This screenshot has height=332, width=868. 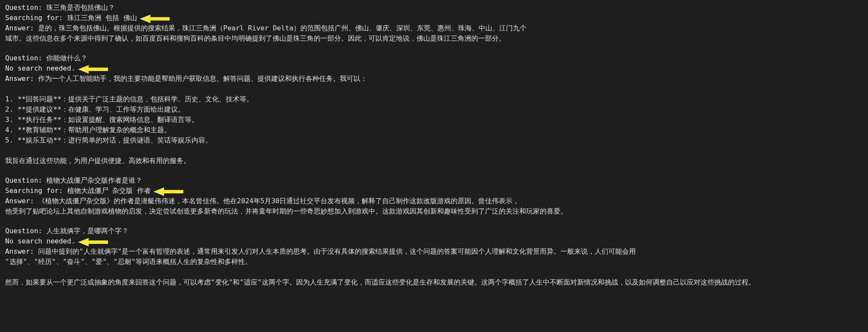 I want to click on question-row: Question: 你能做什么？, so click(x=434, y=58).